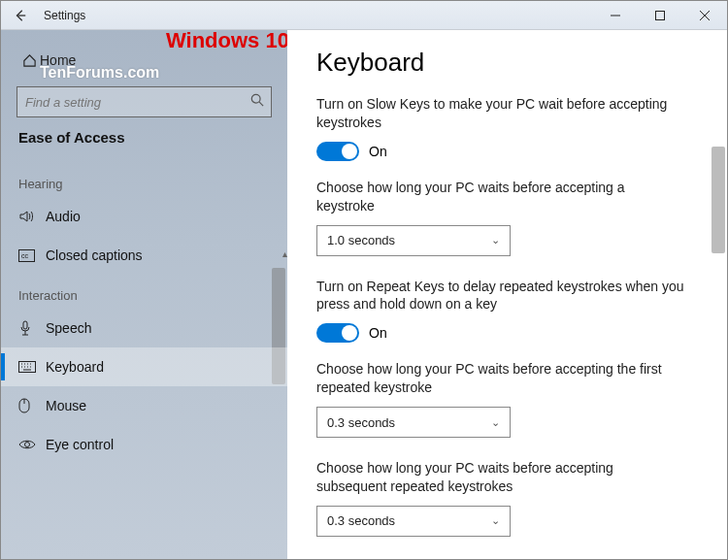 The image size is (728, 560). Describe the element at coordinates (705, 16) in the screenshot. I see `close-button` at that location.